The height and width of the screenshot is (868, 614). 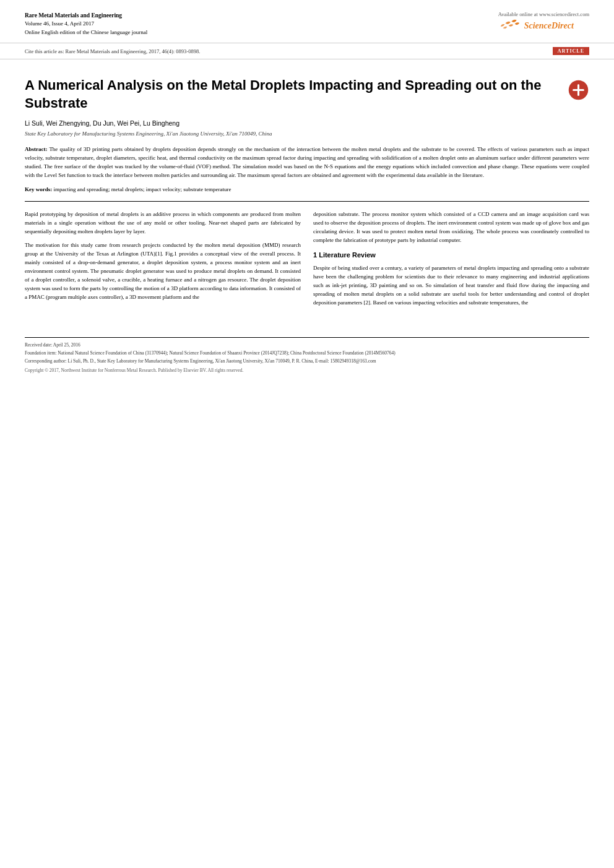 I want to click on keywords-label: Key words:, so click(x=38, y=189).